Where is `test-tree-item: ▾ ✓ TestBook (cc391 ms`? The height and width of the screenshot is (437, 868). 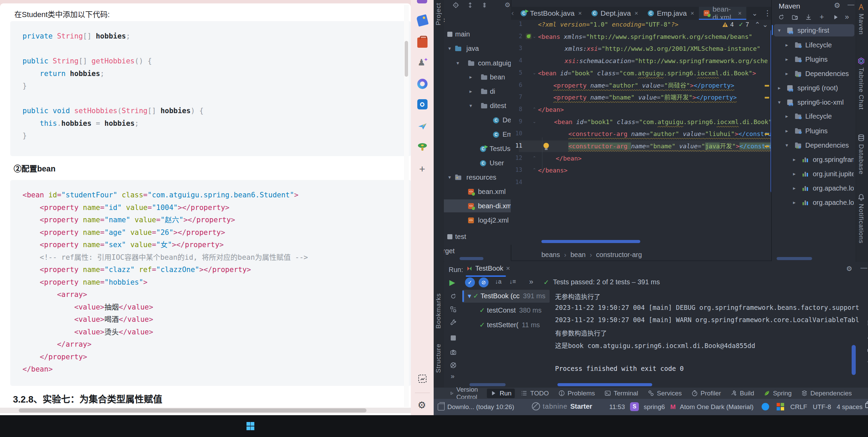
test-tree-item: ▾ ✓ TestBook (cc391 ms is located at coordinates (507, 296).